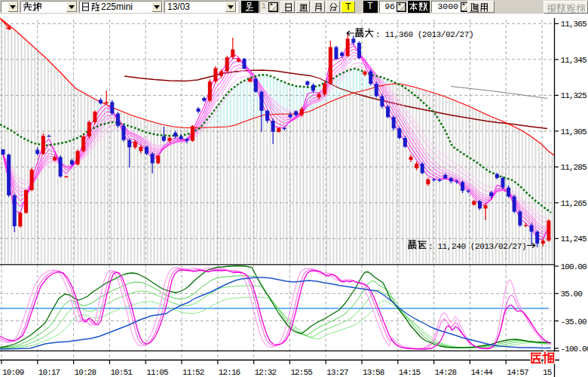 The image size is (588, 377). What do you see at coordinates (574, 322) in the screenshot?
I see `svg-text: -35.00` at bounding box center [574, 322].